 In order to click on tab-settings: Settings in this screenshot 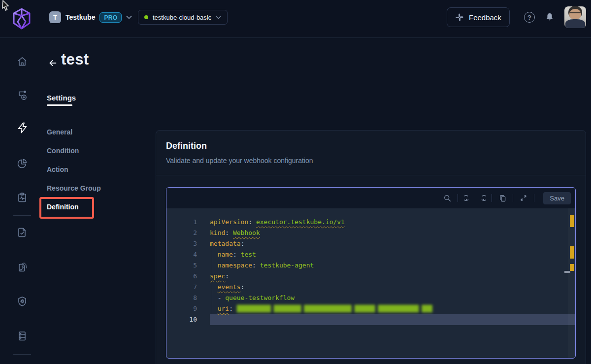, I will do `click(61, 98)`.